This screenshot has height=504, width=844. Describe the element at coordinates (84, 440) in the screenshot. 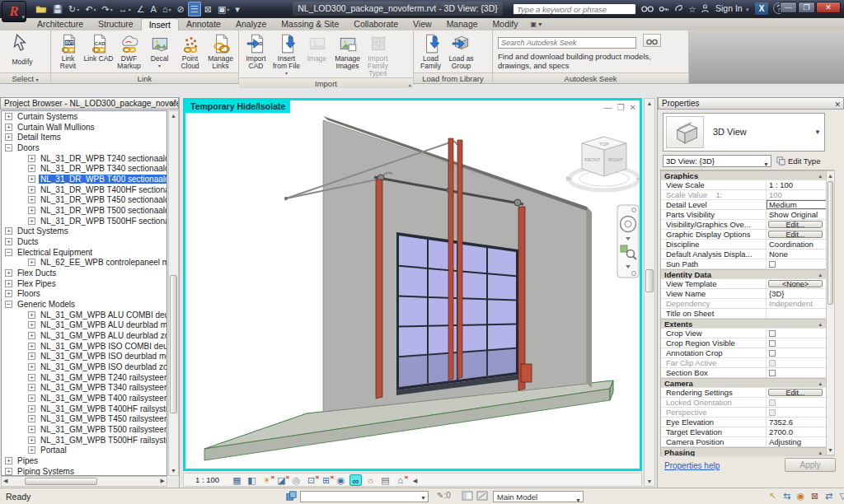

I see `tree-item-nl-31-gm-wpb-t500hf-railsysteem-novofer: +NL_31_GM_WPB T500HF railsysteem_novofer` at that location.